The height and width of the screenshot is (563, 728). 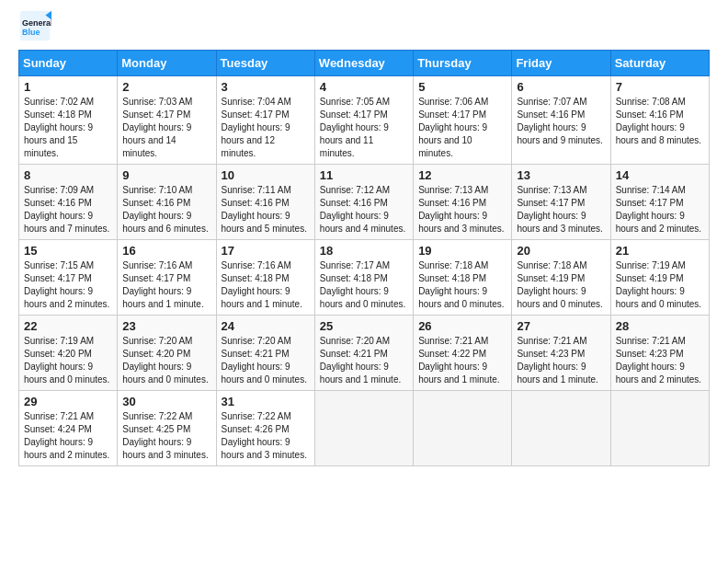 I want to click on day-info: Sunrise: 7:13 AM Sunset: 4:17 PM Dayligh…, so click(x=559, y=210).